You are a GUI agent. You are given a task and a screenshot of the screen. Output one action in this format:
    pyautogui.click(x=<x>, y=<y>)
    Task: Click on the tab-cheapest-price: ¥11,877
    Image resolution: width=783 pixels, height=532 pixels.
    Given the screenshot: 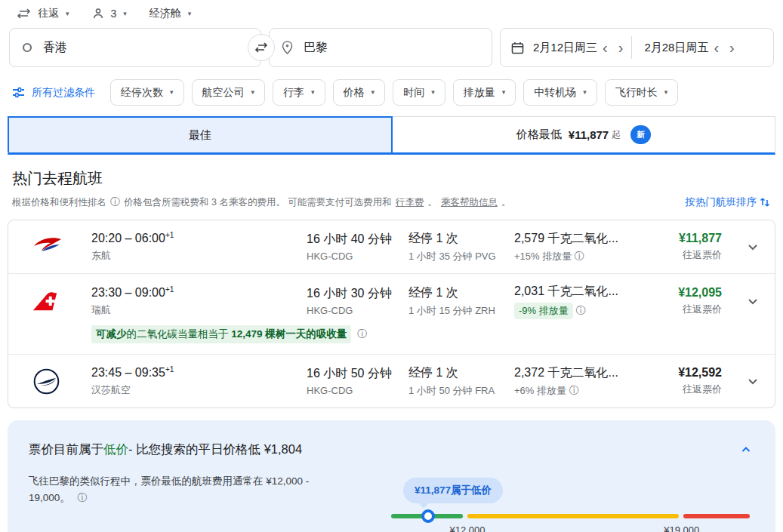 What is the action you would take?
    pyautogui.click(x=589, y=134)
    